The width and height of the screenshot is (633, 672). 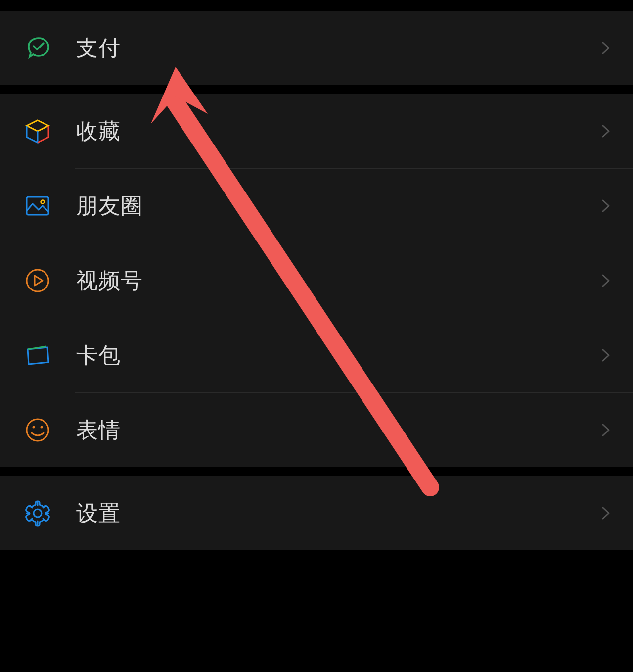 I want to click on menu-item-favorites: 收藏, so click(x=316, y=131).